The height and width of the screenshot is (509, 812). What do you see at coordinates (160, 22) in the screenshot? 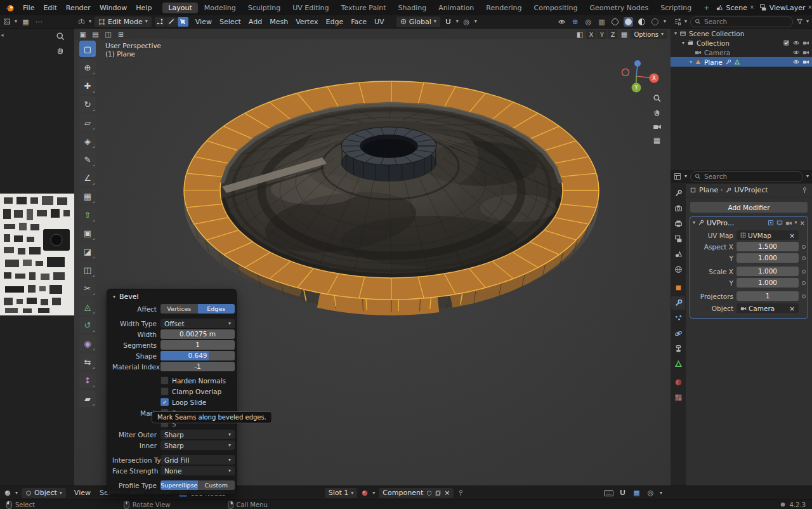
I see `vertex-select-icon` at bounding box center [160, 22].